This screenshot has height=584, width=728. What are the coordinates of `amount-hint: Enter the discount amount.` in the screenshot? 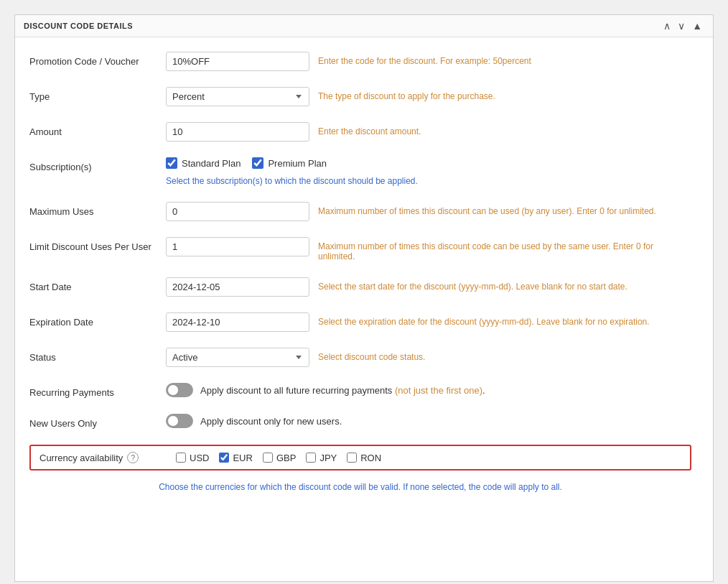 It's located at (505, 129).